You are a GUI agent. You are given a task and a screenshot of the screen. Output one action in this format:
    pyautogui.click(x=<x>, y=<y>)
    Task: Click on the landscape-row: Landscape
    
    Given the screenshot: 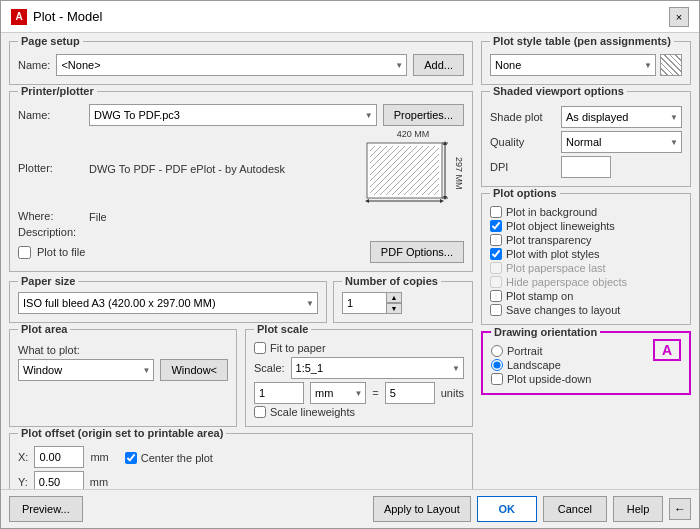 What is the action you would take?
    pyautogui.click(x=541, y=365)
    